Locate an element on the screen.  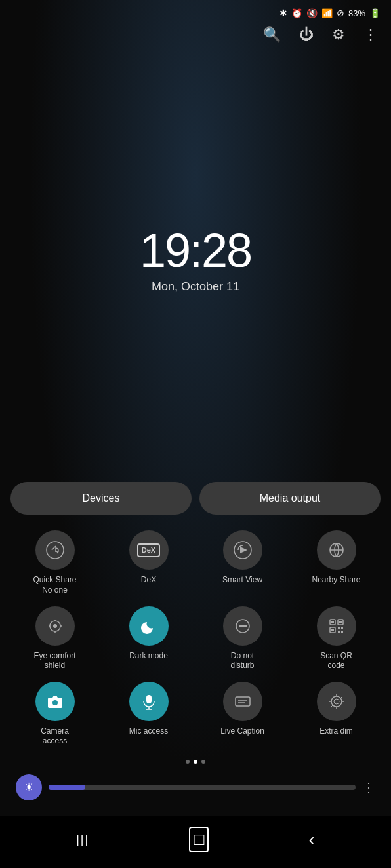
scan-qr-label: Scan QRcode is located at coordinates (336, 661).